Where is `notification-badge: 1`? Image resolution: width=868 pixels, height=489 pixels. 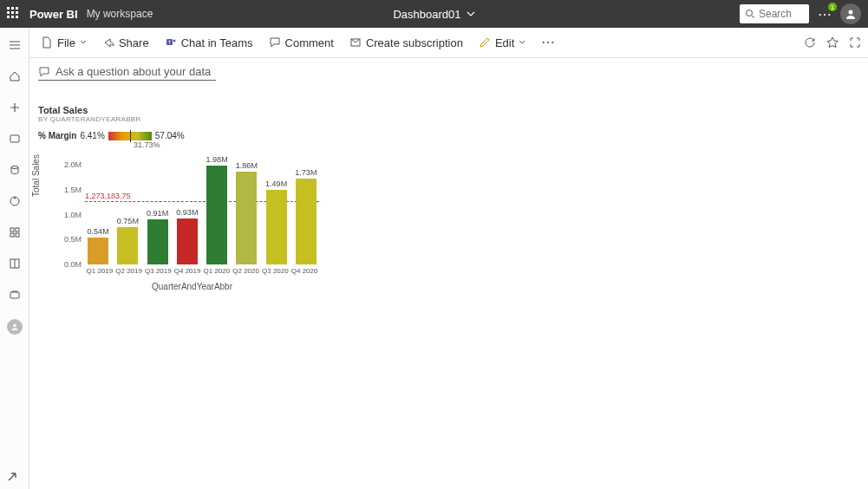
notification-badge: 1 is located at coordinates (832, 7).